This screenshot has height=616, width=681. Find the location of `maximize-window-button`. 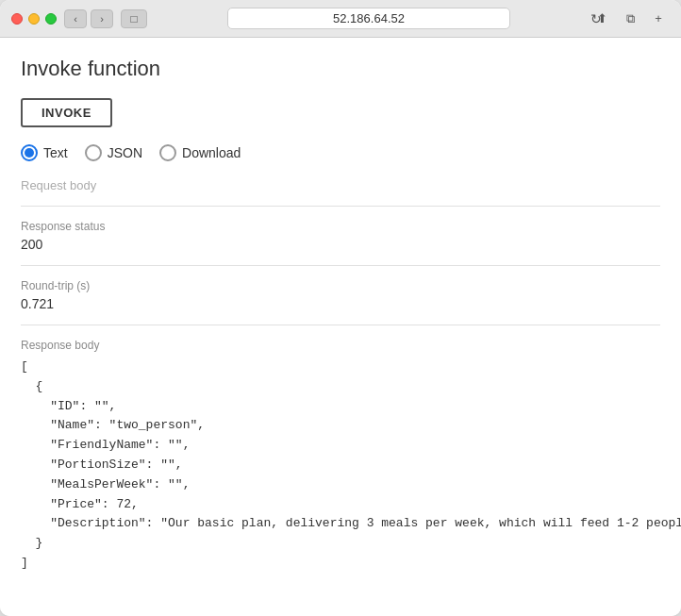

maximize-window-button is located at coordinates (51, 19).